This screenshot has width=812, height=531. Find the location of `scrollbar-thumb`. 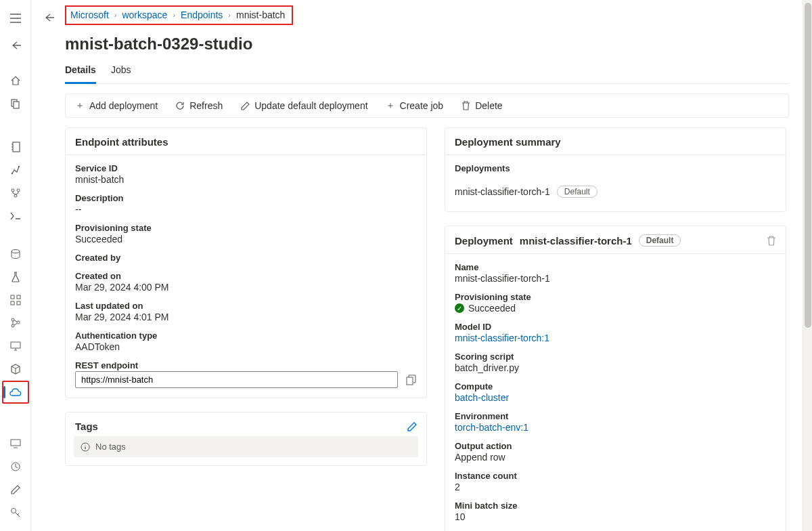

scrollbar-thumb is located at coordinates (808, 165).